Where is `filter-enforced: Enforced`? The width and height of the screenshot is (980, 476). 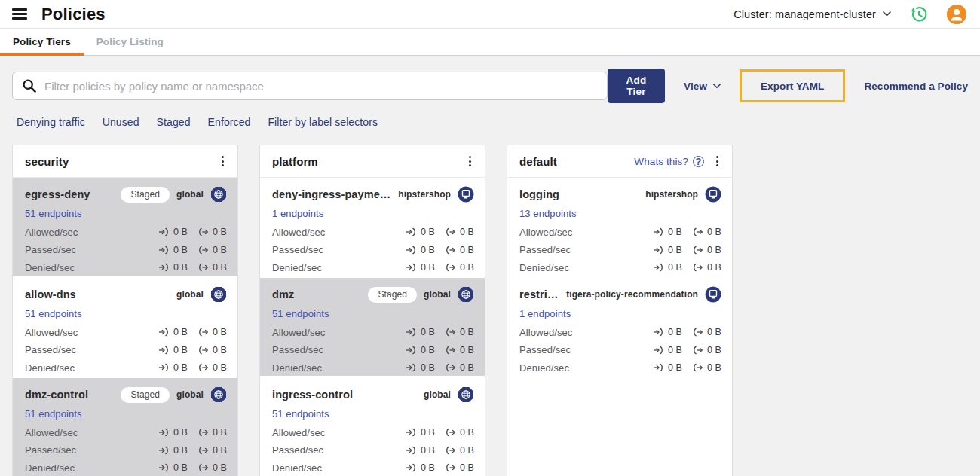 filter-enforced: Enforced is located at coordinates (229, 122).